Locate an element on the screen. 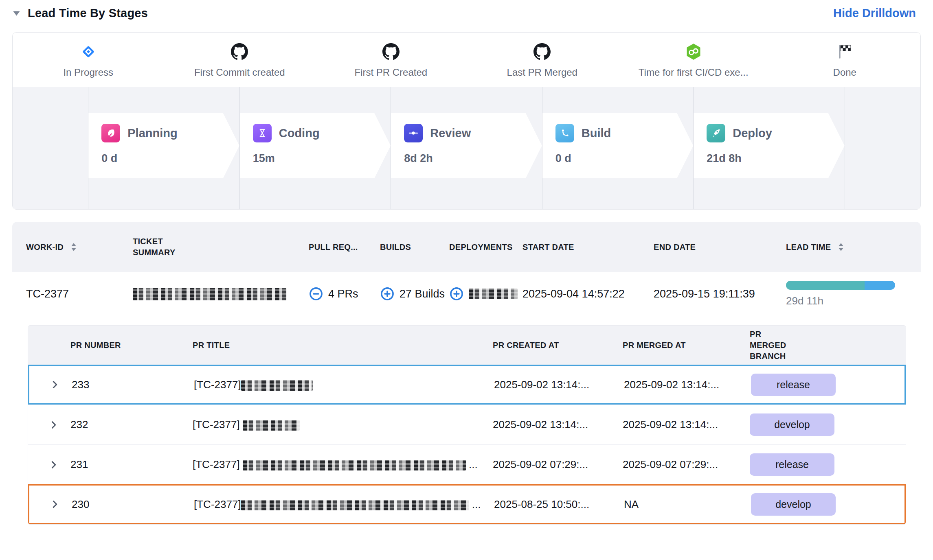 This screenshot has width=933, height=560. stage-duration: 0 d is located at coordinates (625, 159).